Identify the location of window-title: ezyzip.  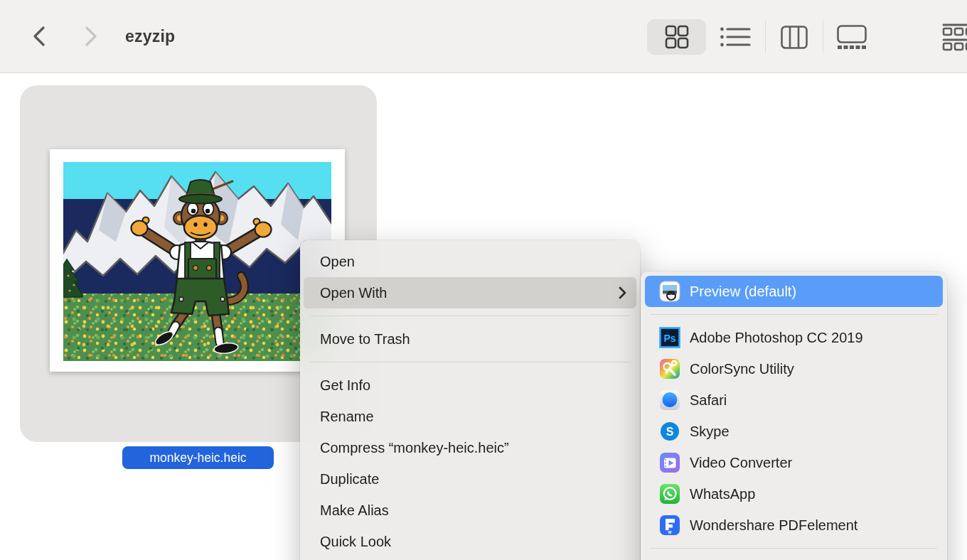
(150, 37).